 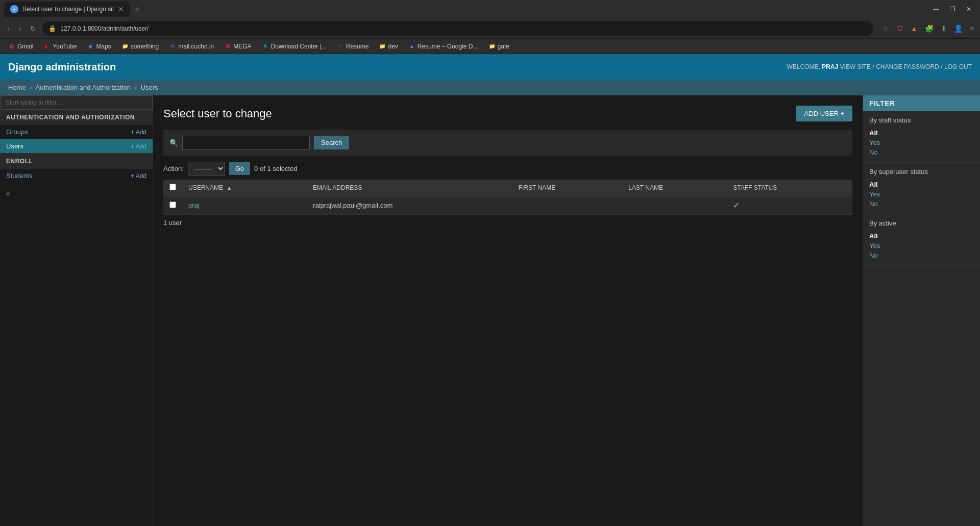 I want to click on sidebar-item-groups: Groups + Add, so click(x=77, y=132).